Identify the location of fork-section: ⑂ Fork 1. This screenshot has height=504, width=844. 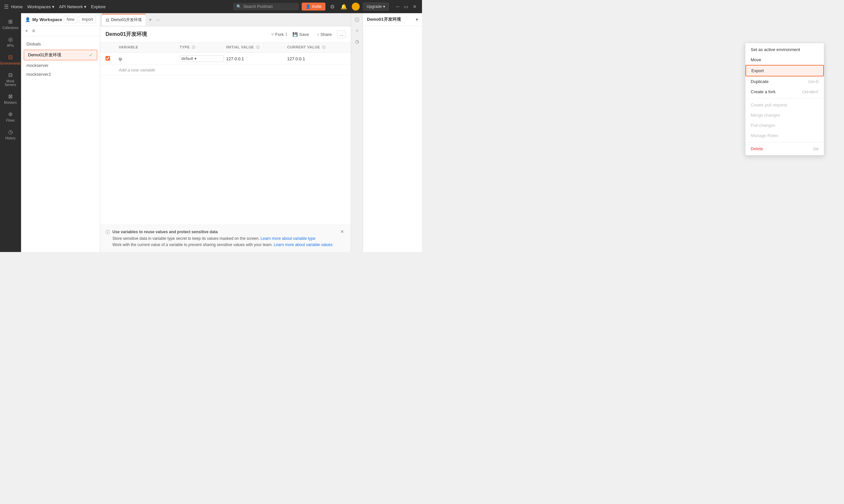
(279, 35).